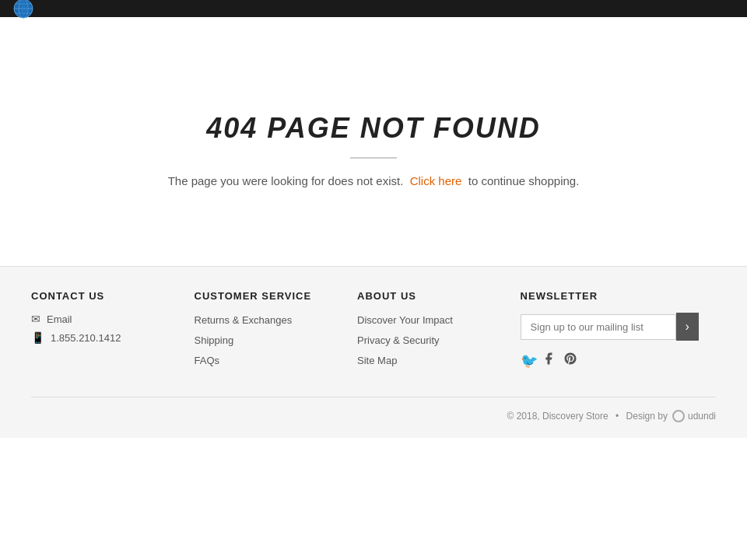 The image size is (747, 560). Describe the element at coordinates (439, 340) in the screenshot. I see `about-us-links: Discover Your Impact Privacy & Security …` at that location.